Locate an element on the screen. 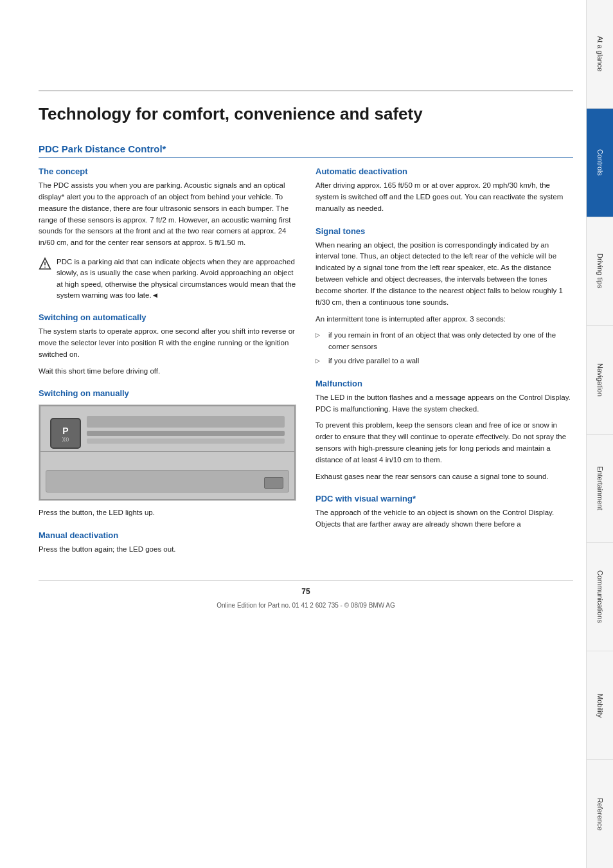  signal-tones-intermittent: An intermittent tone is interrupted afte… is located at coordinates (445, 320).